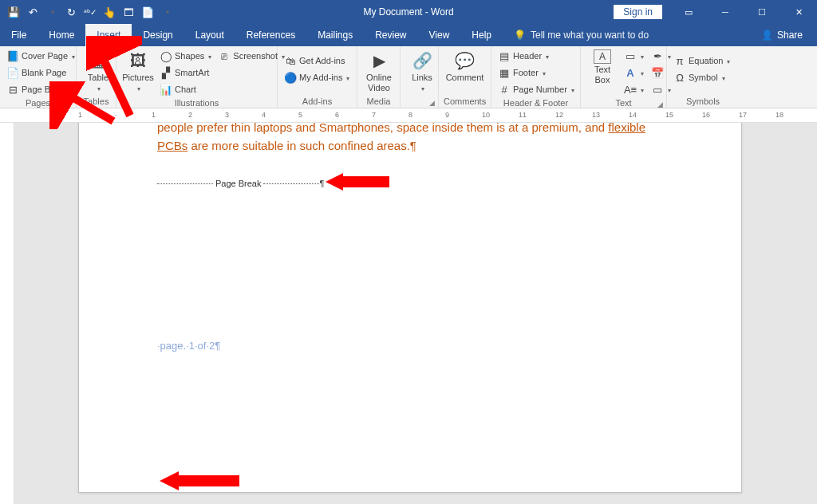  What do you see at coordinates (318, 102) in the screenshot?
I see `group-addins-label: Add-ins` at bounding box center [318, 102].